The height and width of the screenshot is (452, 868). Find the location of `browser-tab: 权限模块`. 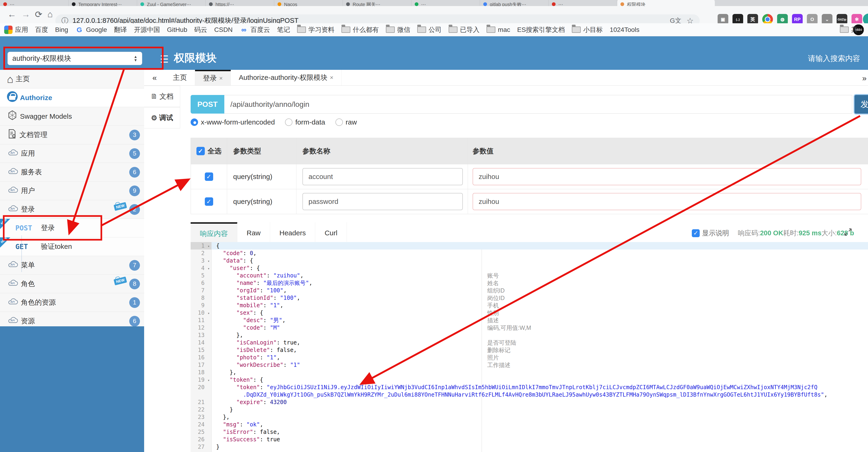

browser-tab: 权限模块 is located at coordinates (666, 3).